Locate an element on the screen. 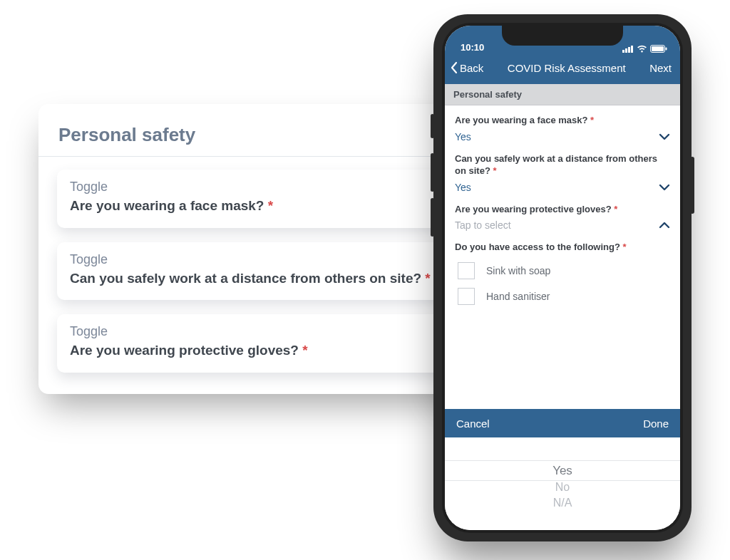 Image resolution: width=730 pixels, height=560 pixels. battery-icon is located at coordinates (659, 48).